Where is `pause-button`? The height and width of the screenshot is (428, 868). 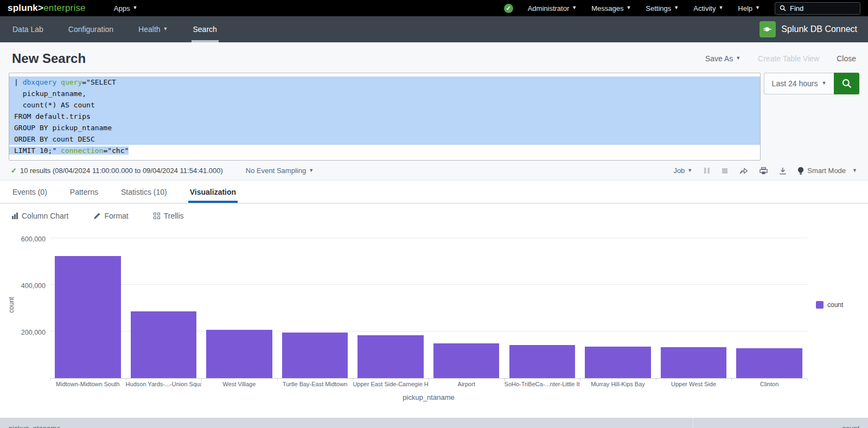
pause-button is located at coordinates (707, 170).